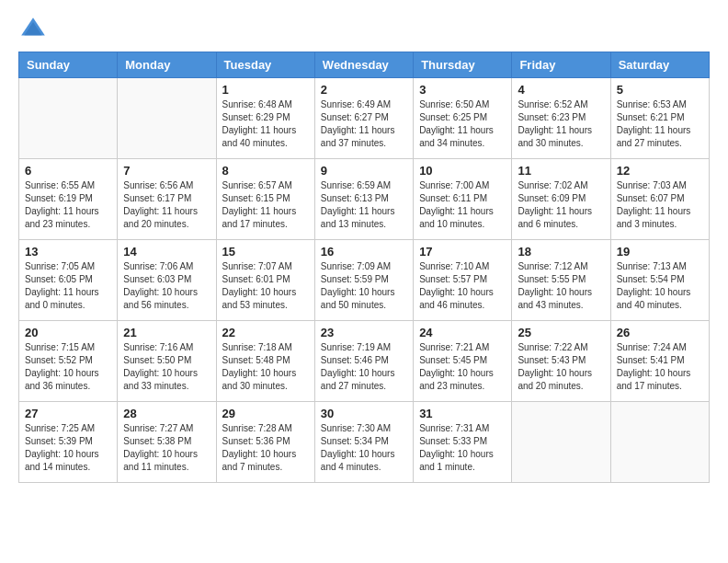 The width and height of the screenshot is (728, 563). What do you see at coordinates (462, 414) in the screenshot?
I see `day-number: 31` at bounding box center [462, 414].